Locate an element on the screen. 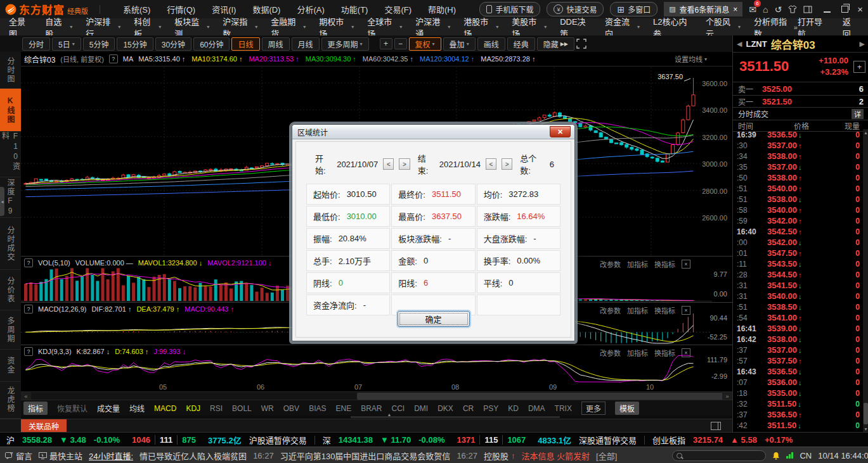 This screenshot has height=463, width=868. menubar-item: 系统(S) is located at coordinates (137, 9).